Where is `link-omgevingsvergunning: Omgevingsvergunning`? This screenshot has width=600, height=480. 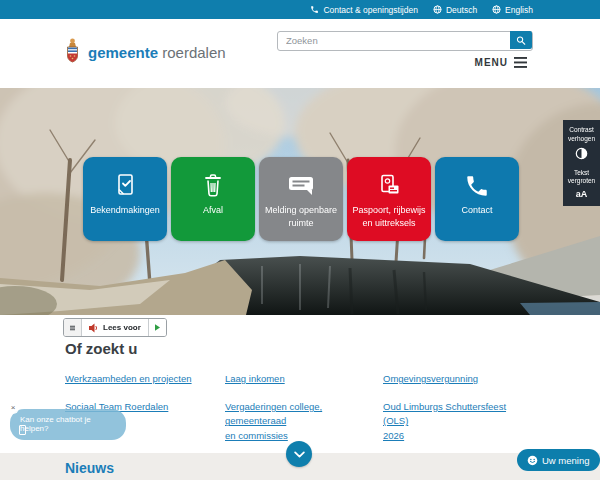
link-omgevingsvergunning: Omgevingsvergunning is located at coordinates (452, 380).